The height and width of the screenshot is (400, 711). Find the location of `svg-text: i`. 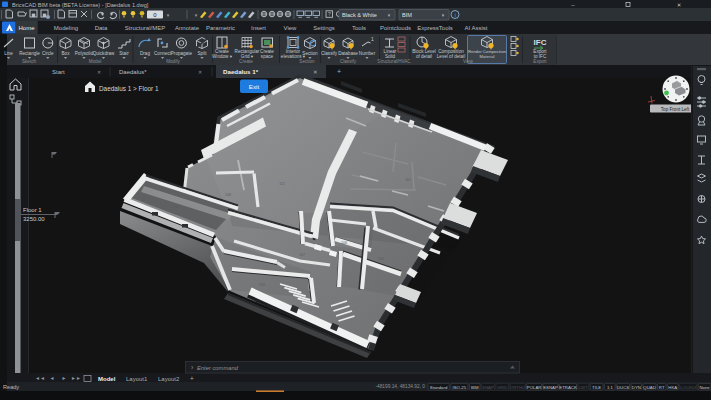

svg-text: i is located at coordinates (454, 15).